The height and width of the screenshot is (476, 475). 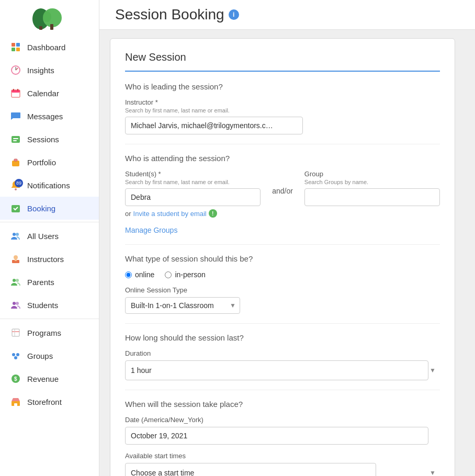 What do you see at coordinates (49, 139) in the screenshot?
I see `sidebar-item-sessions: Sessions` at bounding box center [49, 139].